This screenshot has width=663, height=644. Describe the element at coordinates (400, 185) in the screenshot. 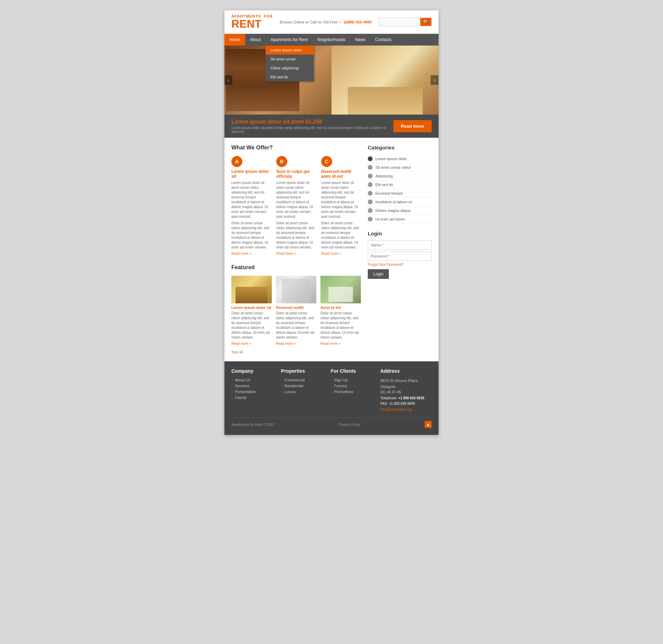

I see `category-item-4: Elit sed do` at that location.